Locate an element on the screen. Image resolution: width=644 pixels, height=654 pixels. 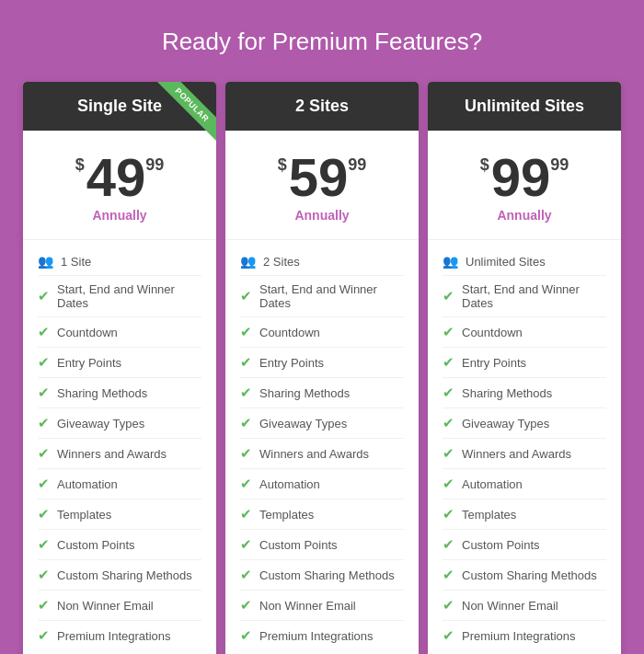
feature-item: 👥Unlimited Sites is located at coordinates (524, 261).